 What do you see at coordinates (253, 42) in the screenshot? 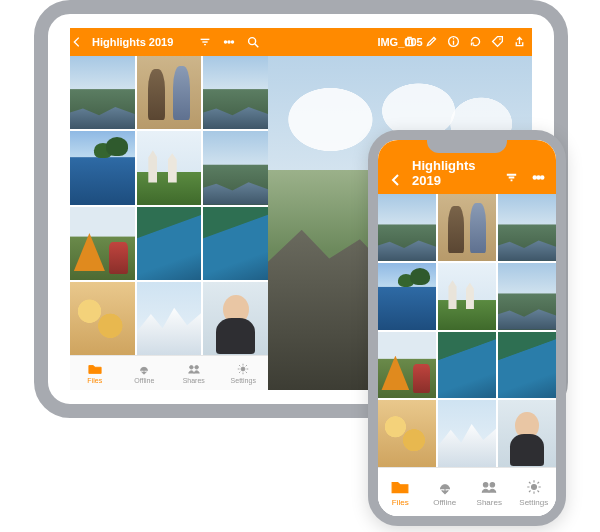
I see `search-icon` at bounding box center [253, 42].